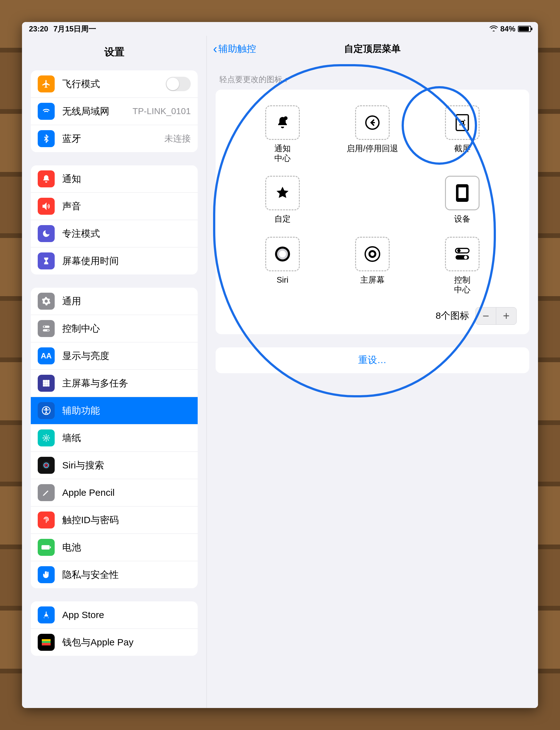 This screenshot has height=730, width=560. What do you see at coordinates (127, 548) in the screenshot?
I see `battery-label: 电池` at bounding box center [127, 548].